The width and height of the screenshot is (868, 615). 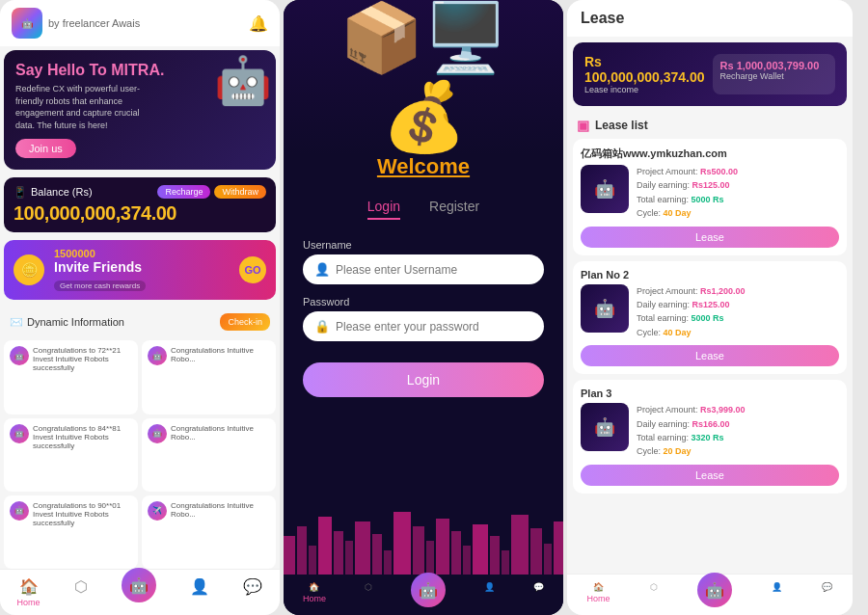 I want to click on nav-item-home: 🏠 Home, so click(x=29, y=592).